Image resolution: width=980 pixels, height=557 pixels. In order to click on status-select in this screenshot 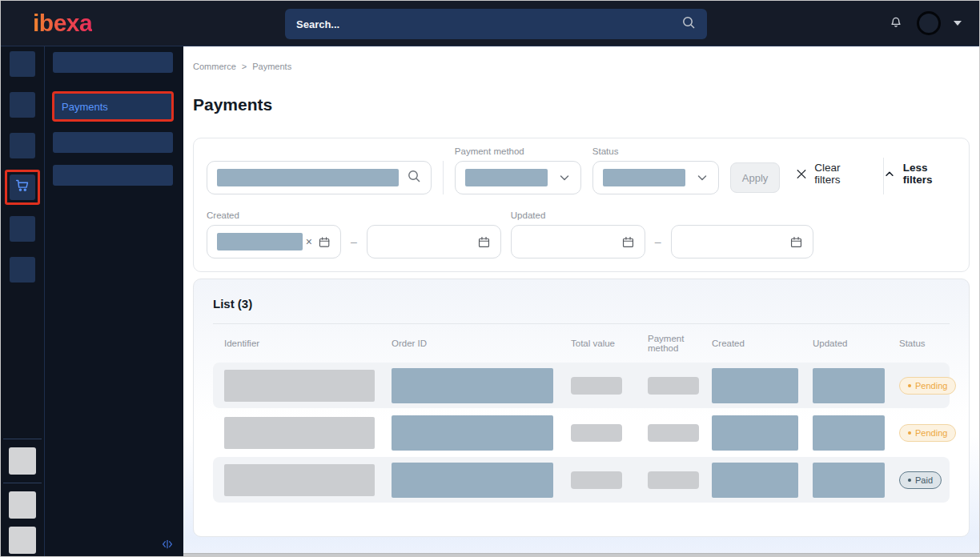, I will do `click(656, 178)`.